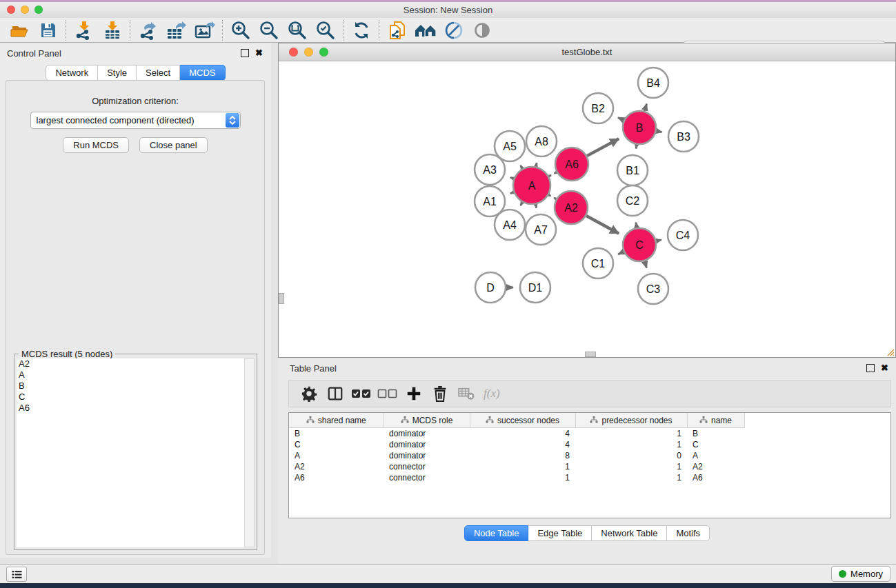 The width and height of the screenshot is (896, 588). What do you see at coordinates (603, 225) in the screenshot?
I see `edge-A2-C` at bounding box center [603, 225].